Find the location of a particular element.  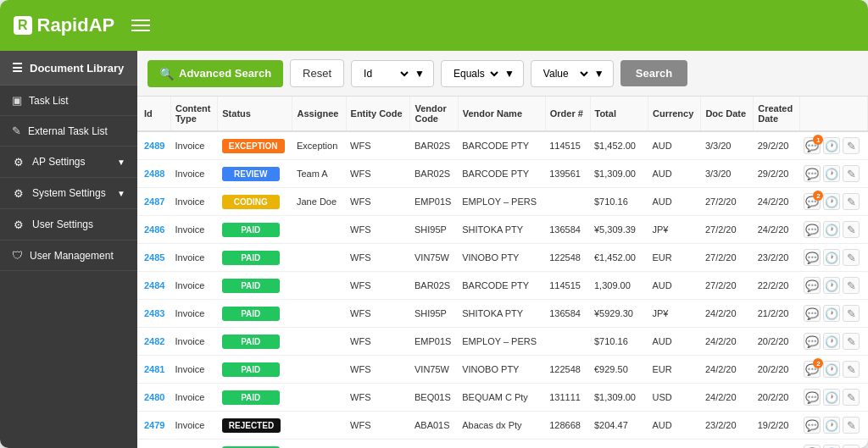

document-link: 2487 is located at coordinates (154, 202).